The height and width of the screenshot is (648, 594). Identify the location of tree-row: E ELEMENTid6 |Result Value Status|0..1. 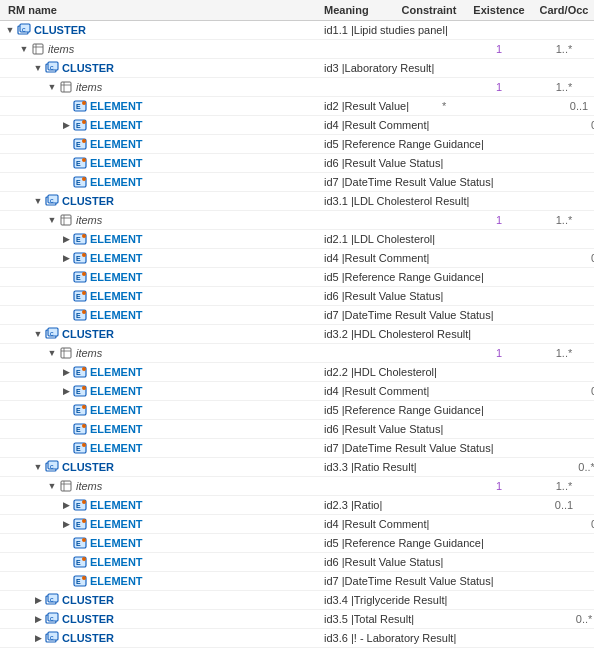
(297, 562).